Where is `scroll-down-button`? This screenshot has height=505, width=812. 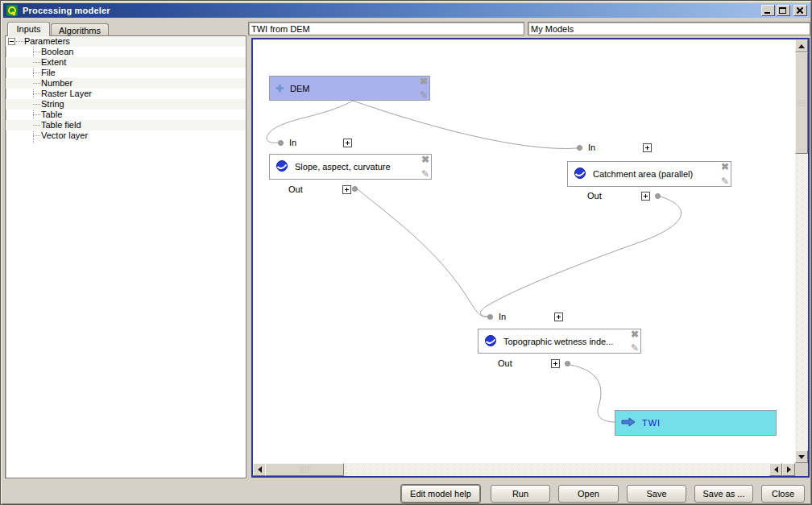 scroll-down-button is located at coordinates (802, 457).